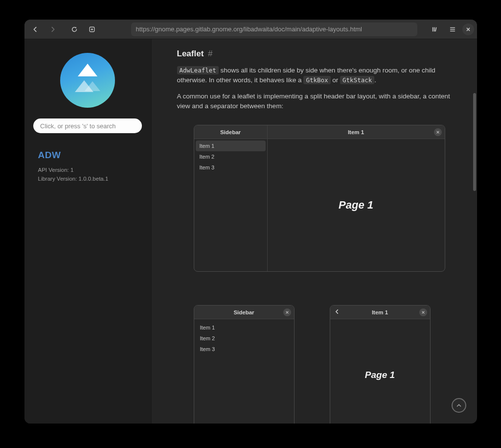  Describe the element at coordinates (210, 54) in the screenshot. I see `heading-anchor: #` at that location.